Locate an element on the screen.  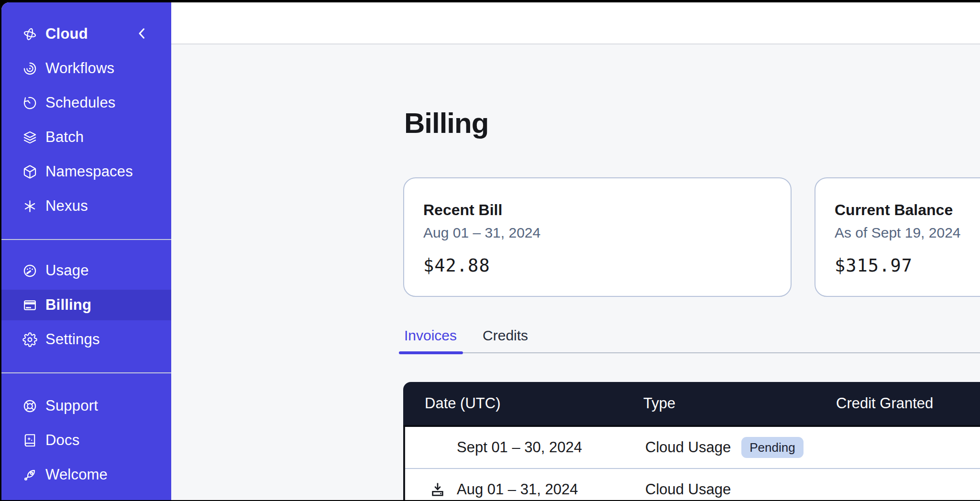
sidebar-item-label: Support is located at coordinates (72, 406).